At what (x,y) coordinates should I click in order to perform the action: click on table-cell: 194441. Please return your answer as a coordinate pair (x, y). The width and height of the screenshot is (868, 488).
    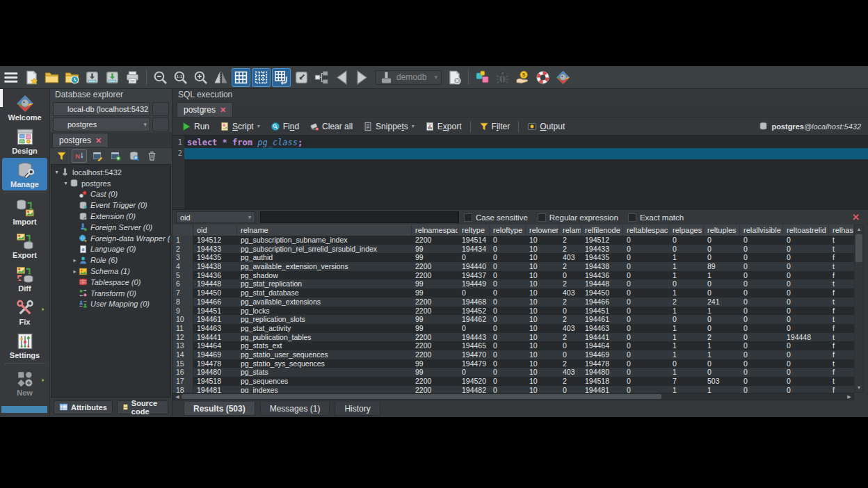
    Looking at the image, I should click on (216, 338).